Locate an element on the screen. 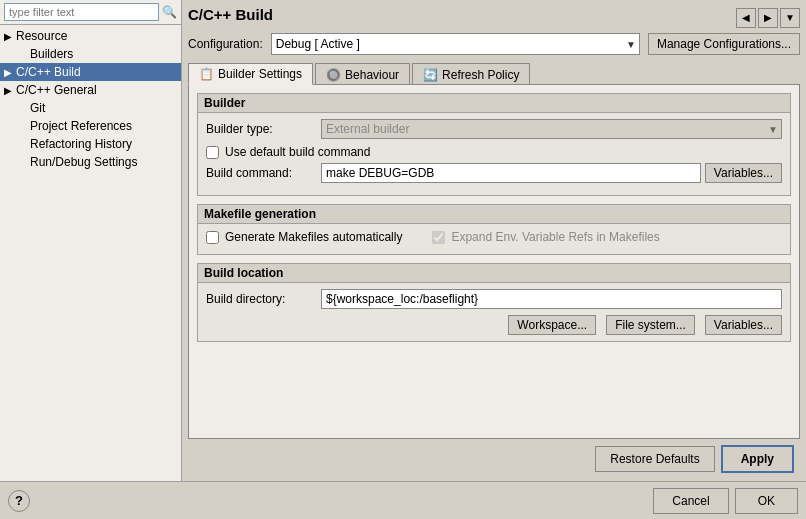  location-variables-button: Variables... is located at coordinates (744, 325).